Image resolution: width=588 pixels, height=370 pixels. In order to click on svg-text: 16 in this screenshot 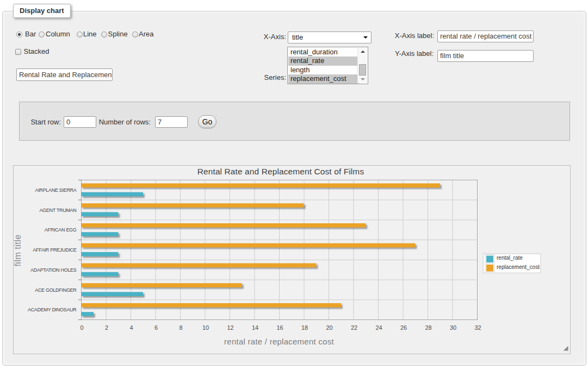, I will do `click(280, 328)`.